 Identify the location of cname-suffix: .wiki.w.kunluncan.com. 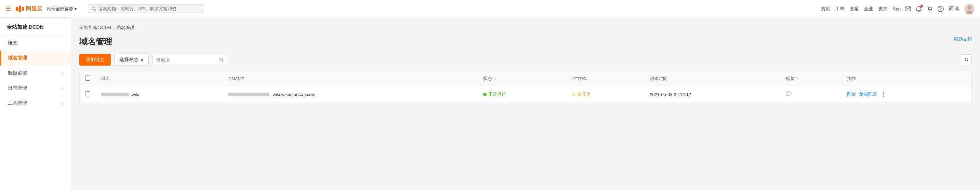
(294, 94).